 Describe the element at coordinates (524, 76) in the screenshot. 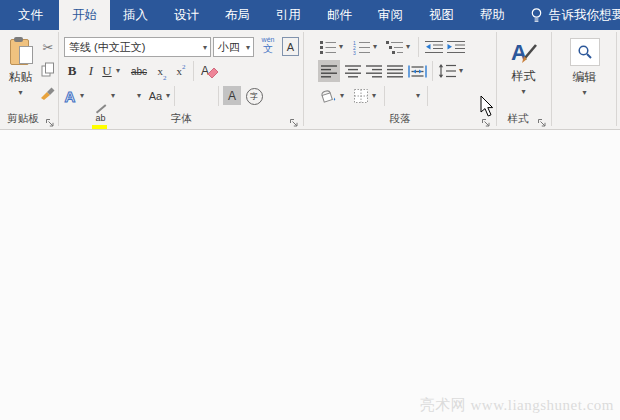

I see `styles-button-label: 样式` at that location.